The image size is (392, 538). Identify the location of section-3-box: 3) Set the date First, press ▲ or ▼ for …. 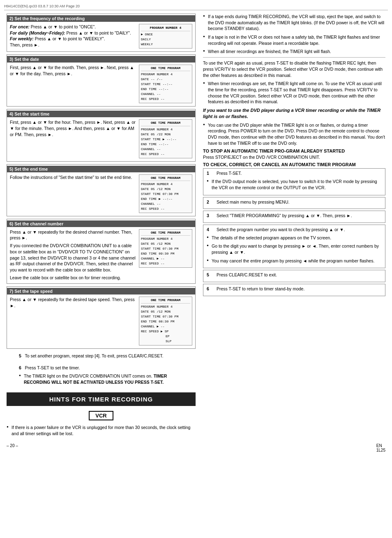
(101, 81).